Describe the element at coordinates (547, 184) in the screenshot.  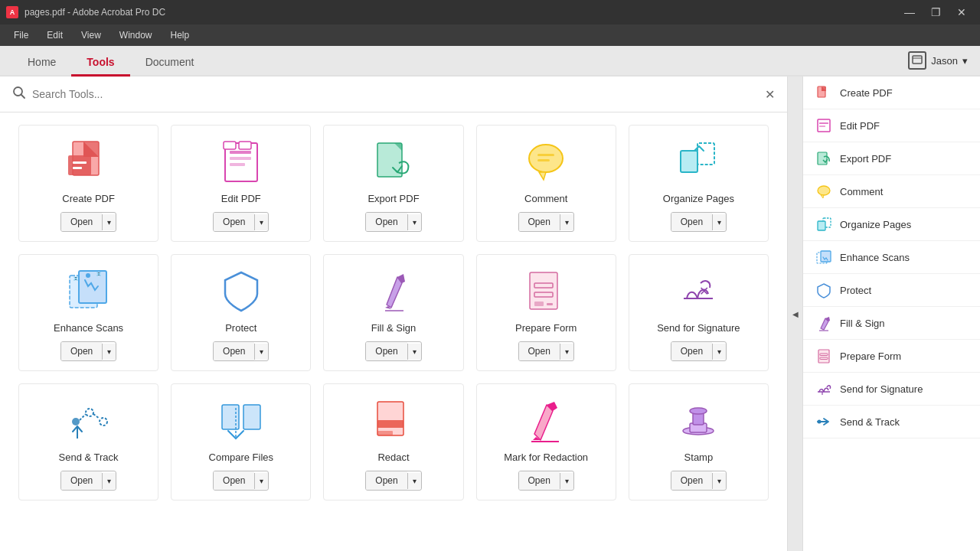
I see `tool-card-comment: Comment Open ▾` at that location.